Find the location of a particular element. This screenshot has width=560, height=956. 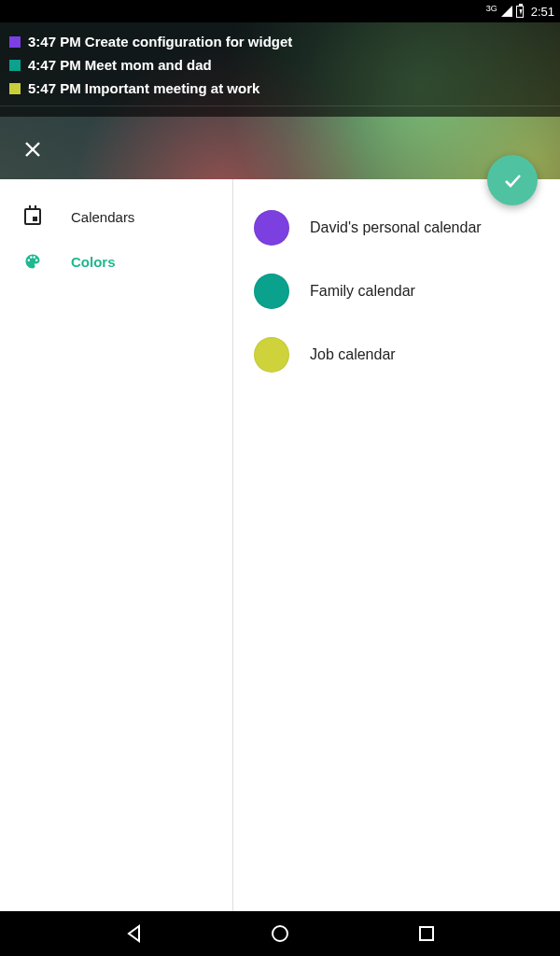

nav-recent-button is located at coordinates (427, 934).